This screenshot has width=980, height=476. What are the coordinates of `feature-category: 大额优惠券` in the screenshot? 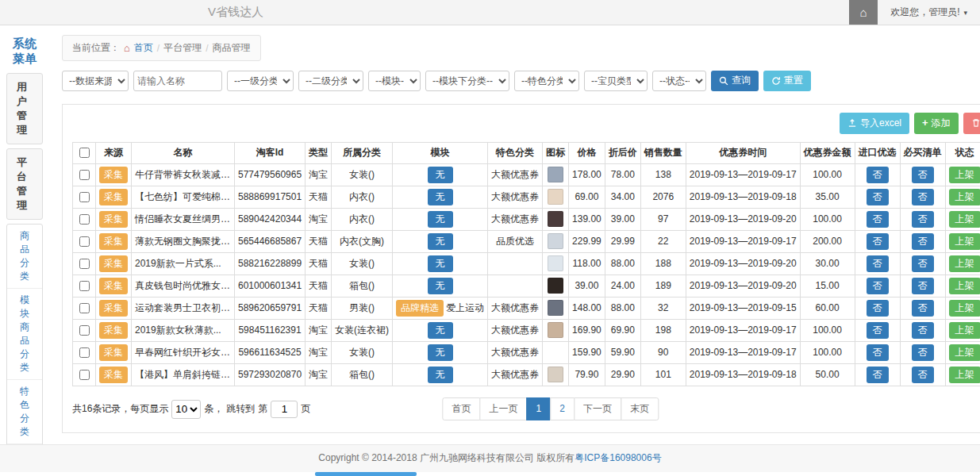 It's located at (516, 197).